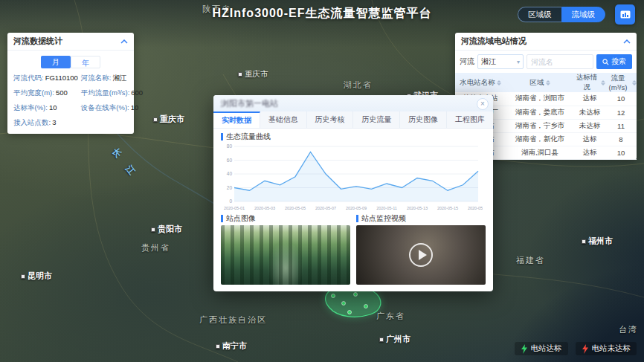 Image resolution: width=644 pixels, height=362 pixels. What do you see at coordinates (112, 79) in the screenshot?
I see `field-river-name: 河流名称:湘江` at bounding box center [112, 79].